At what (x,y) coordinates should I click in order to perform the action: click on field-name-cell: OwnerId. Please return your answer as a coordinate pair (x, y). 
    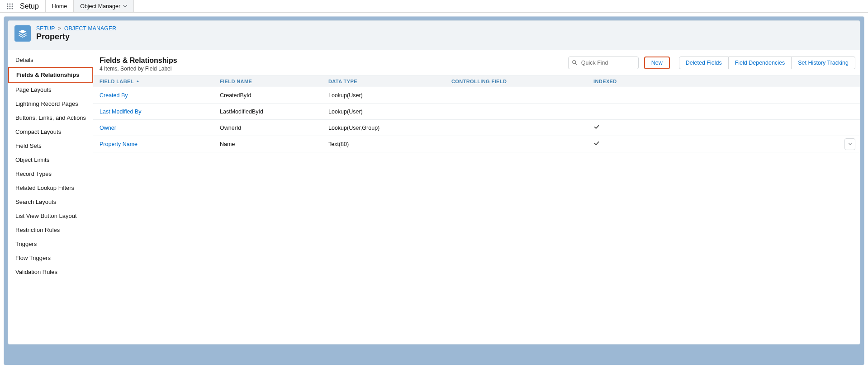
    Looking at the image, I should click on (271, 128).